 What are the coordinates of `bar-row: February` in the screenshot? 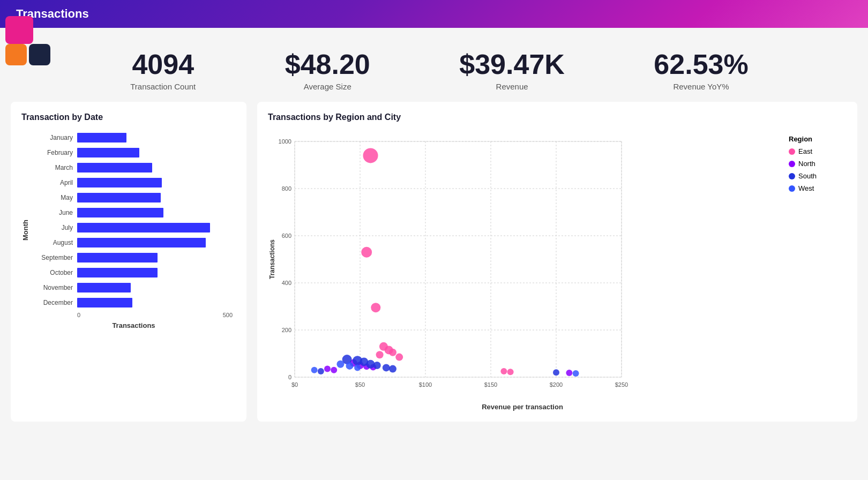 It's located at (134, 153).